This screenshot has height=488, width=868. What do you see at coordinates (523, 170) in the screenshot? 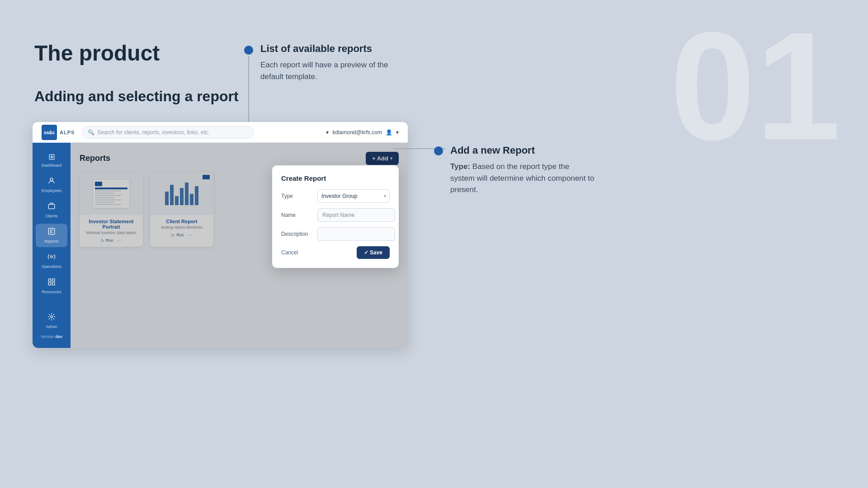
I see `annotation-right-text: Add a new Report Type: Based on the repo…` at bounding box center [523, 170].